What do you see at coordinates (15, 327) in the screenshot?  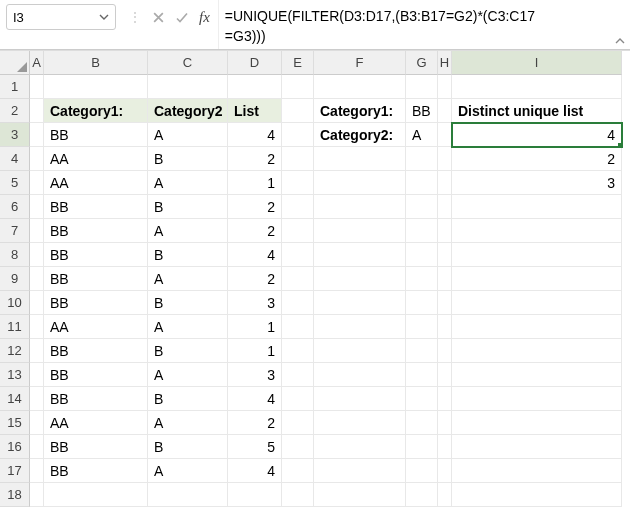 I see `row-header: 11` at bounding box center [15, 327].